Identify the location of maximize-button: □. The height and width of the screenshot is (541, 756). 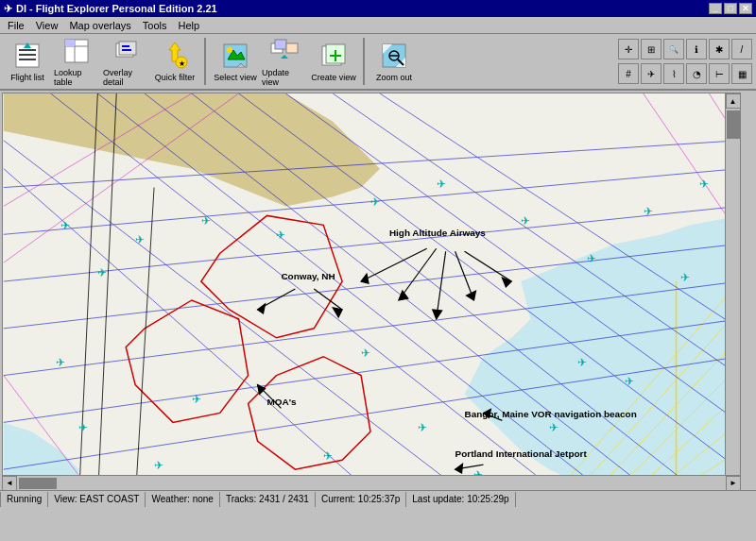
(730, 8).